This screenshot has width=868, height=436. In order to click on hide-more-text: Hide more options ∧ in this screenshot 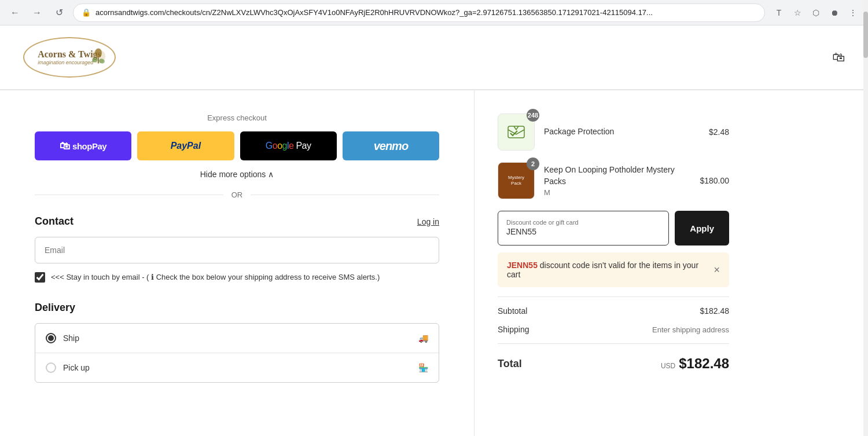, I will do `click(237, 174)`.